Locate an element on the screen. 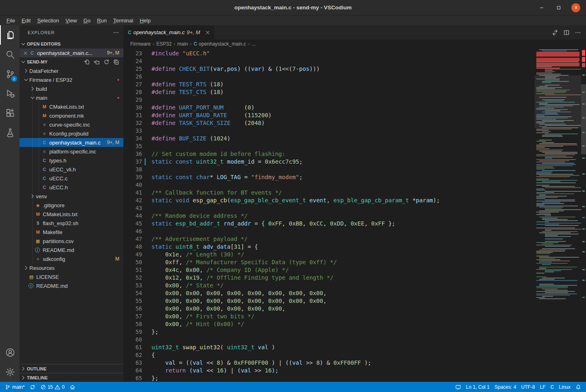  line-number: 43 is located at coordinates (133, 208).